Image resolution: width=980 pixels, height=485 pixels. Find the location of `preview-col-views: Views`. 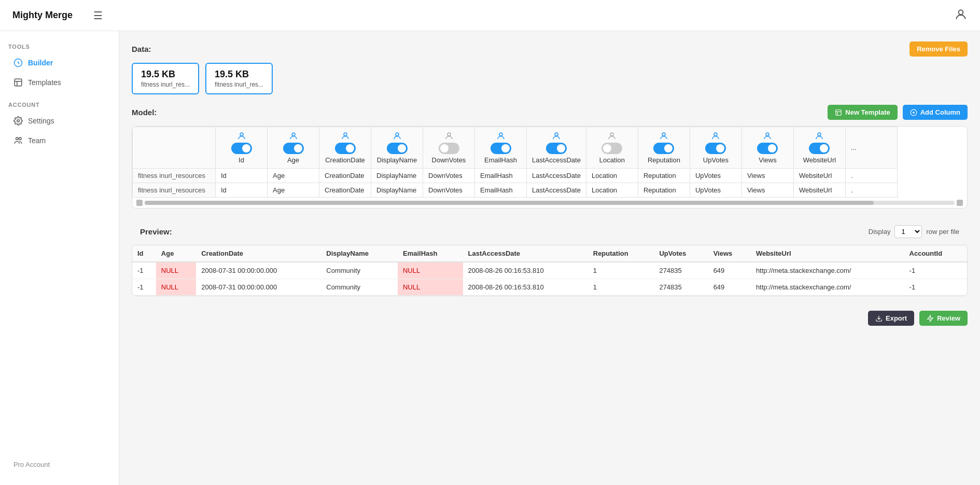

preview-col-views: Views is located at coordinates (730, 254).